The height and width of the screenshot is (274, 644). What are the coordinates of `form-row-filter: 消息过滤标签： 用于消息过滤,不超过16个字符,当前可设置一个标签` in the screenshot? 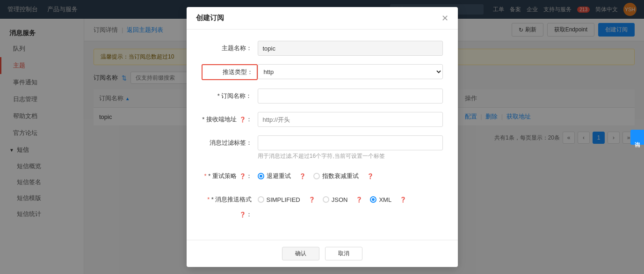 It's located at (322, 148).